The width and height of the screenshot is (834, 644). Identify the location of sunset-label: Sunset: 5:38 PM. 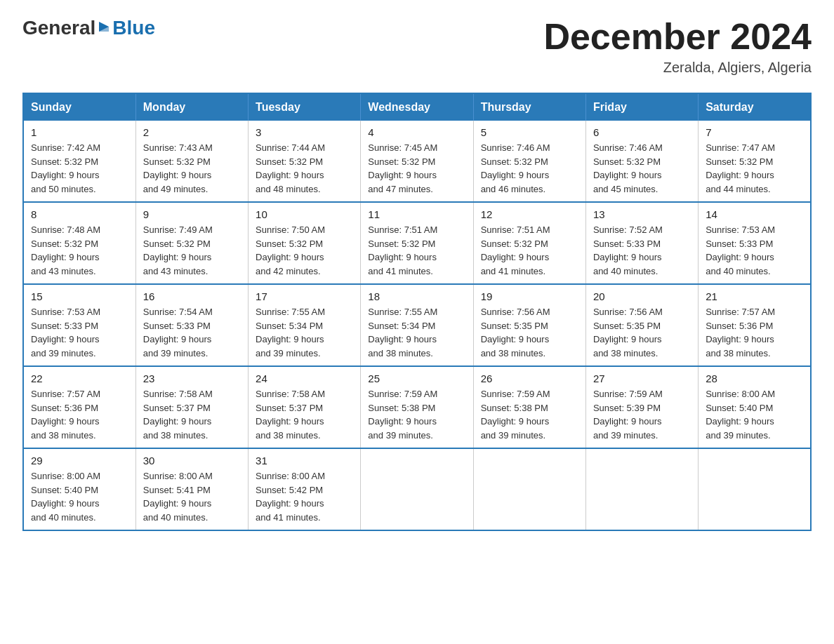
(515, 408).